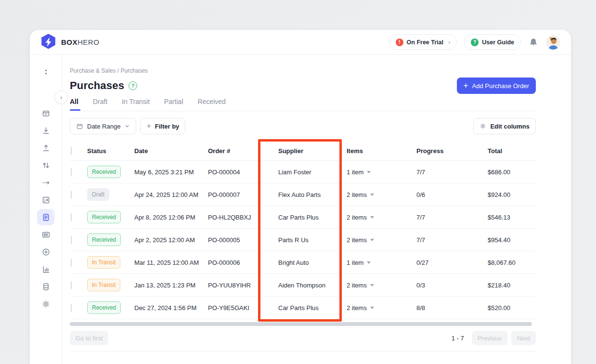 The width and height of the screenshot is (596, 364). What do you see at coordinates (100, 104) in the screenshot?
I see `tab-draft: Draft` at bounding box center [100, 104].